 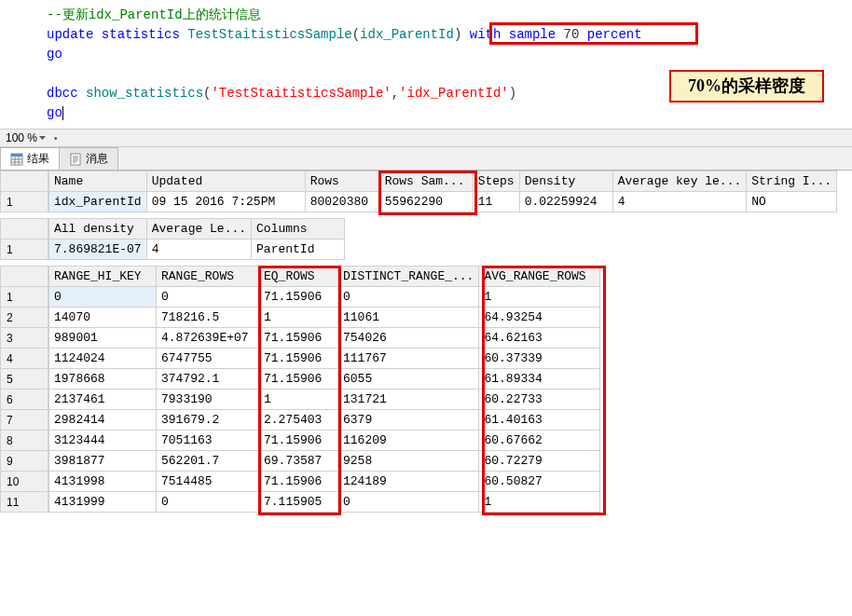 I want to click on cell: 60.37339, so click(x=540, y=359).